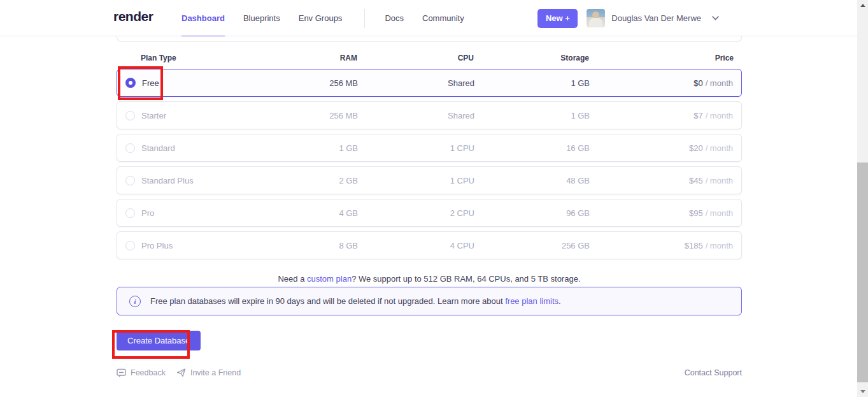  I want to click on plan-row: Standard Plus 2 GB 1 CPU 48 GB $45/ mont…, so click(429, 180).